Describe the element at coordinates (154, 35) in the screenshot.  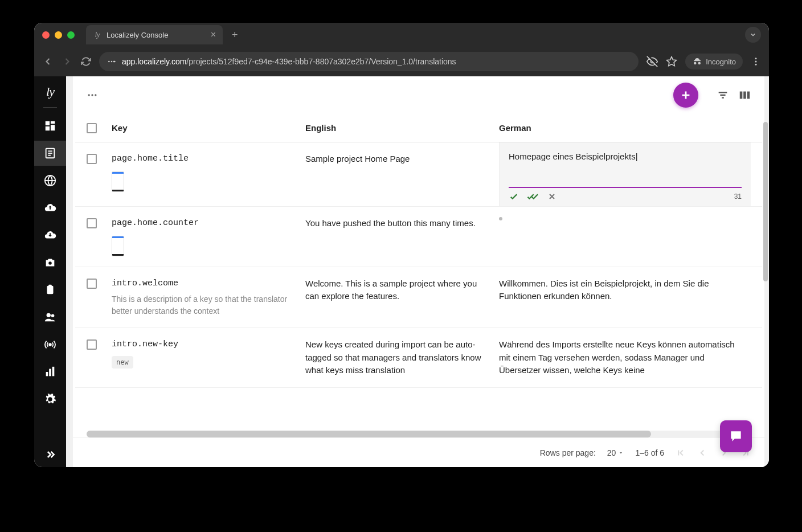
I see `browser-tab: ly Localizely Console ×` at that location.